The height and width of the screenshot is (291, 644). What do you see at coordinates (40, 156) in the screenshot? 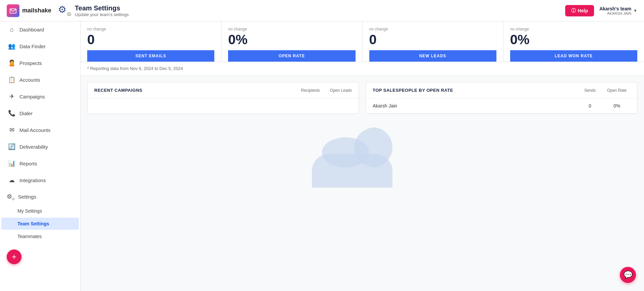
I see `sidebar: ⌂ Dashboard 👥 Data Finder 🙎 Prospects 📋 …` at bounding box center [40, 156].